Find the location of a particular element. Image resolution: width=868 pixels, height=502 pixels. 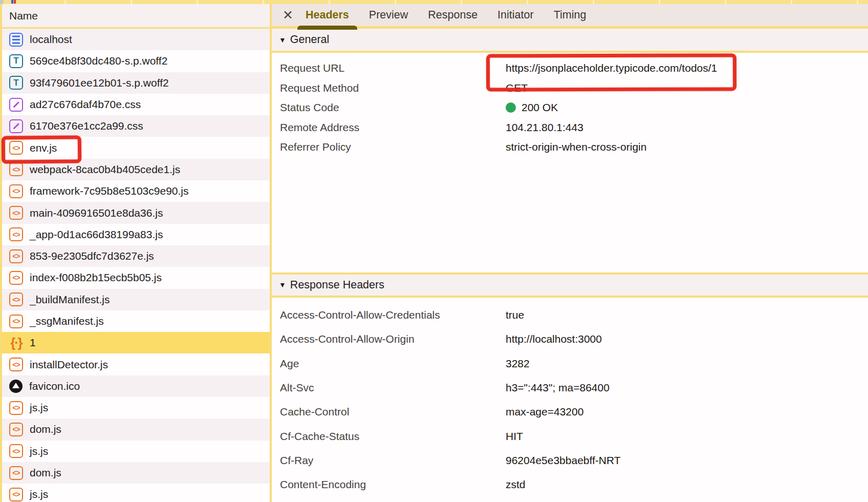

general-section-body: Request URL https://jsonplaceholder.typi… is located at coordinates (570, 105).